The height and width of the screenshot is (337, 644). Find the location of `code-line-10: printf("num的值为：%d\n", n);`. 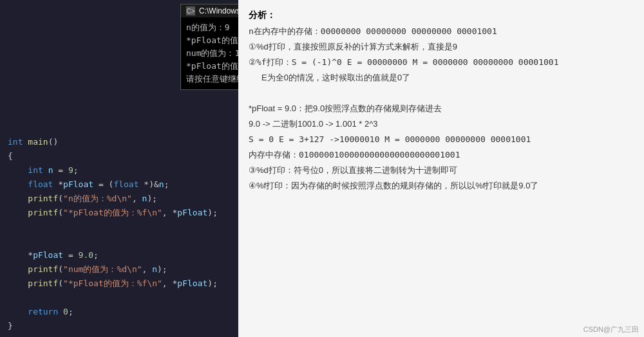

code-line-10: printf("num的值为：%d\n", n); is located at coordinates (119, 269).